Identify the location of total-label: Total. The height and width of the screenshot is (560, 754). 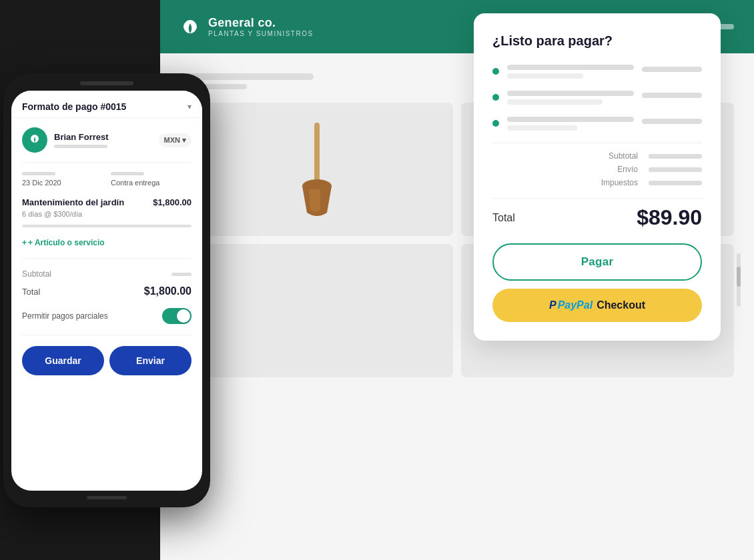
(504, 218).